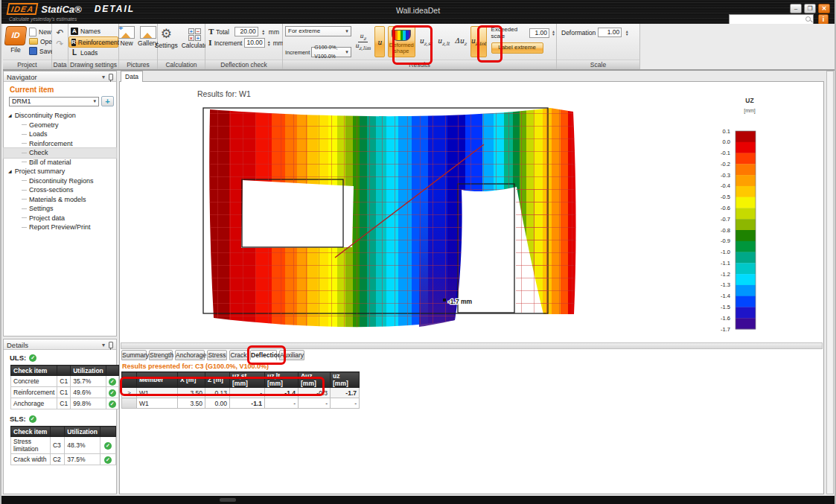 The image size is (836, 504). What do you see at coordinates (319, 31) in the screenshot?
I see `extreme-dropdown: For extreme▾` at bounding box center [319, 31].